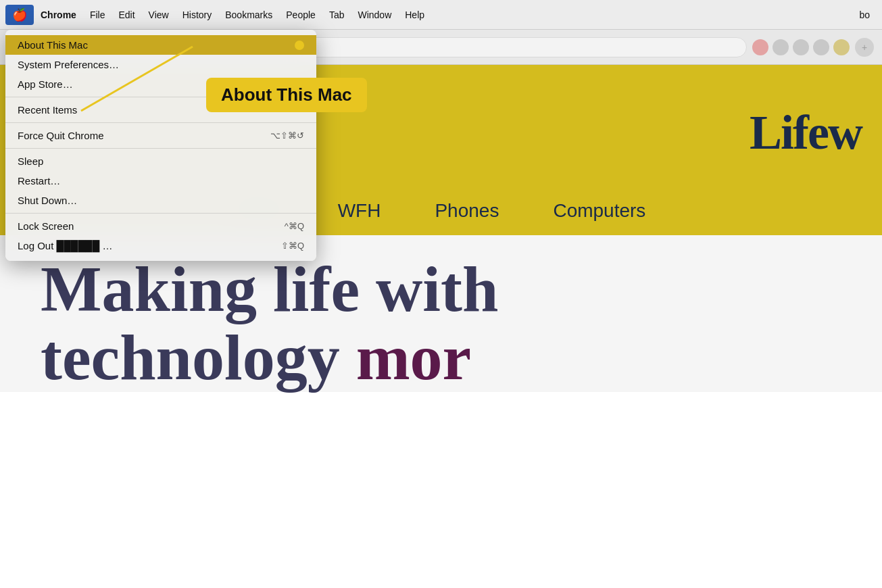  Describe the element at coordinates (295, 226) in the screenshot. I see `lock-screen-shortcut: ^⌘Q` at that location.